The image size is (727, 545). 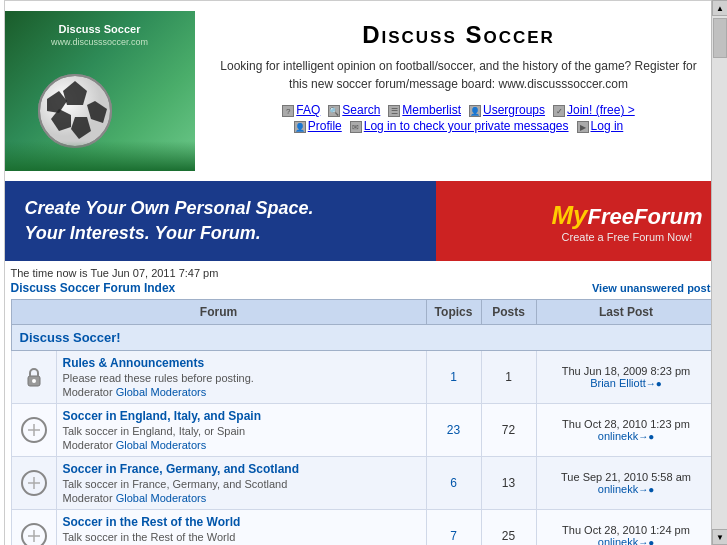 What do you see at coordinates (241, 528) in the screenshot?
I see `forum-info-cell: Soccer in the Rest of the World Talk soc…` at bounding box center [241, 528].